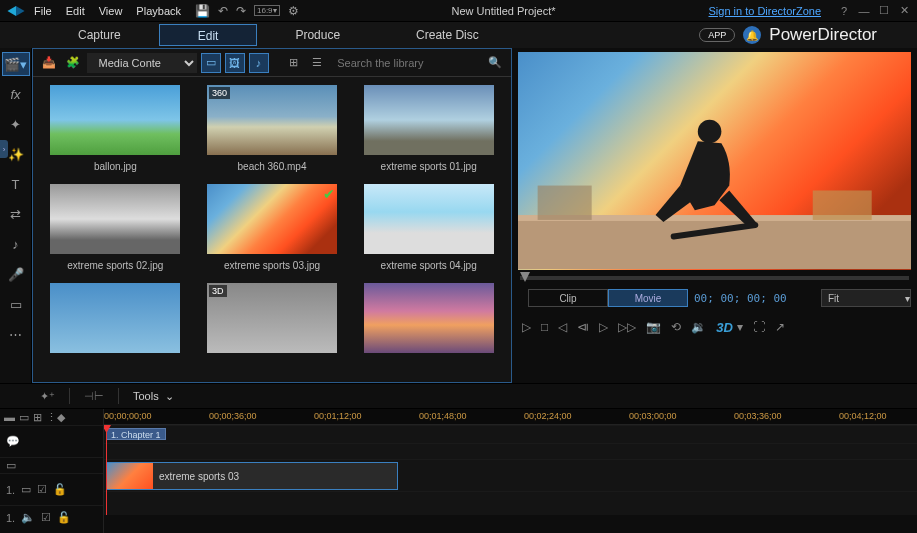 The width and height of the screenshot is (917, 533). What do you see at coordinates (111, 11) in the screenshot?
I see `menu-view: View` at bounding box center [111, 11].